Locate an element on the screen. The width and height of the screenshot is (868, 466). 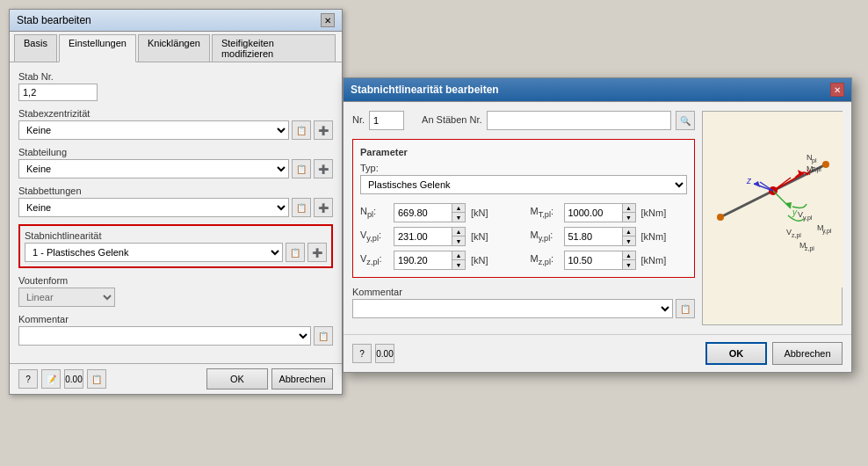
vz-pl-row: Vz,pl: ▲ ▼ [kN] is located at coordinates (439, 260).